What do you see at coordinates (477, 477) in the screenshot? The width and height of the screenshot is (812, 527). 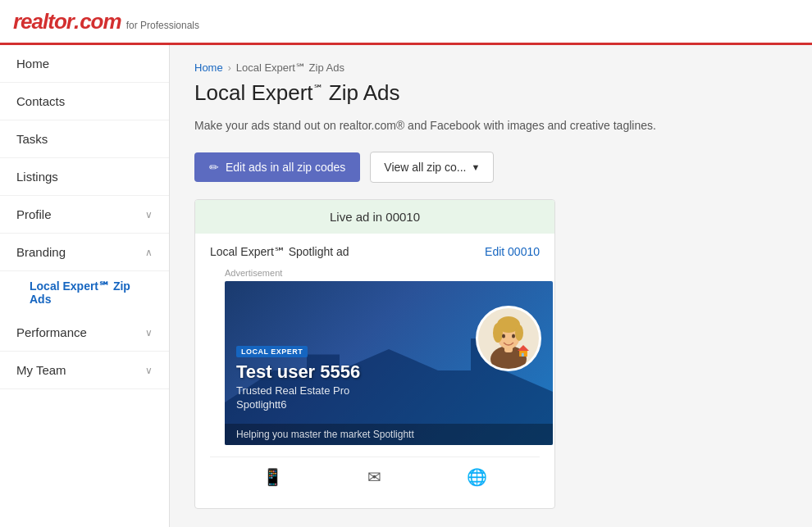 I see `globe-icon: 🌐` at bounding box center [477, 477].